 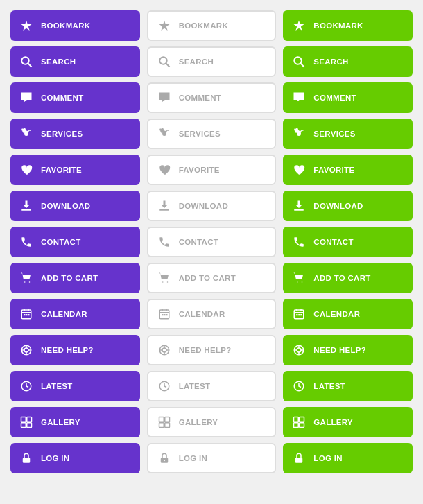 What do you see at coordinates (342, 278) in the screenshot?
I see `addtocart-label-green: ADD TO CART` at bounding box center [342, 278].